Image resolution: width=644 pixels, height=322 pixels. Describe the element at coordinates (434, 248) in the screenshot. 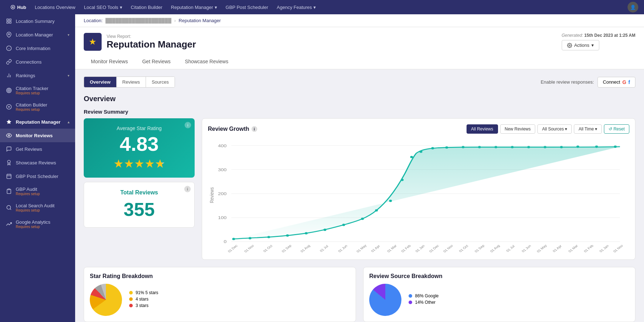

I see `svg-text: 01 Dec` at that location.